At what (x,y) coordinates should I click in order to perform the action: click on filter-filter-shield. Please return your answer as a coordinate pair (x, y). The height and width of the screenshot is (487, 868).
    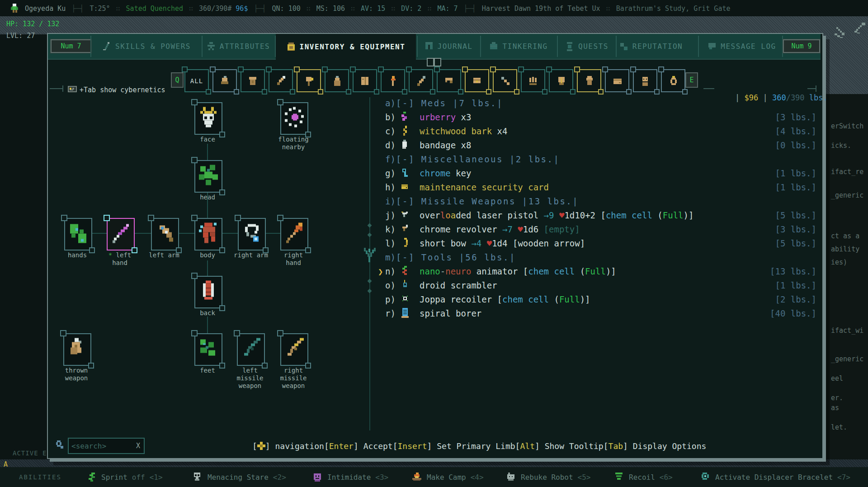
    Looking at the image, I should click on (561, 80).